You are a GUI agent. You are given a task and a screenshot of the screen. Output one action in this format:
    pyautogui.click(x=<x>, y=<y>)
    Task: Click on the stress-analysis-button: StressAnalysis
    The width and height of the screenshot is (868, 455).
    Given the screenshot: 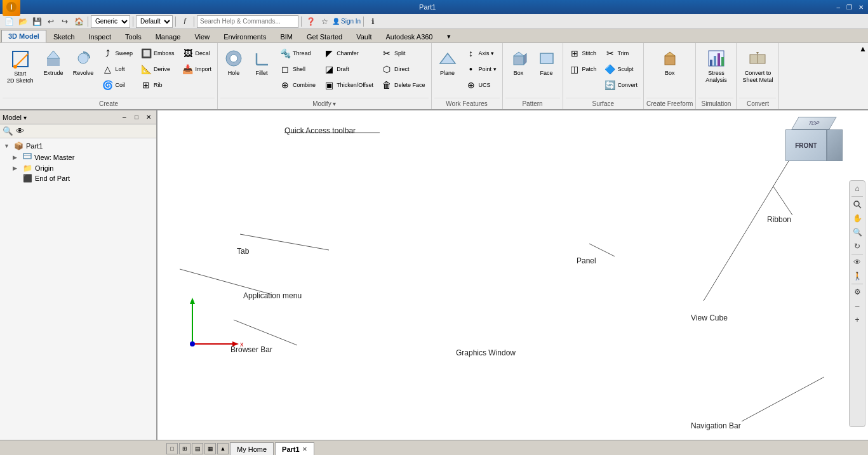 What is the action you would take?
    pyautogui.click(x=716, y=66)
    